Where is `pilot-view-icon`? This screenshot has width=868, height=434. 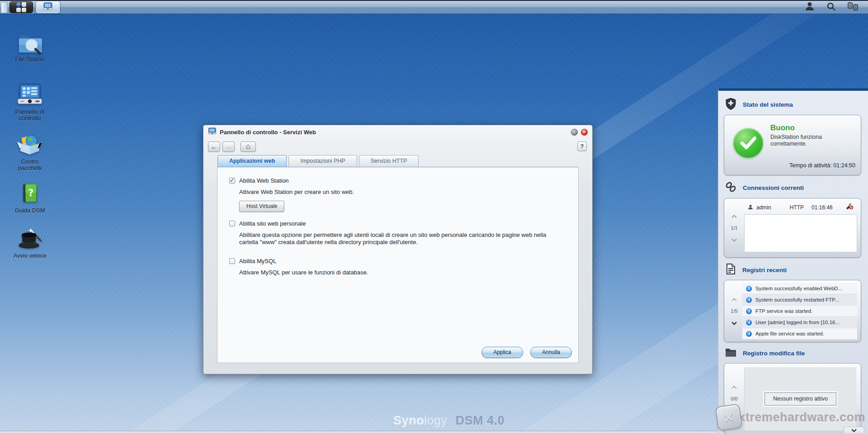
pilot-view-icon is located at coordinates (853, 7).